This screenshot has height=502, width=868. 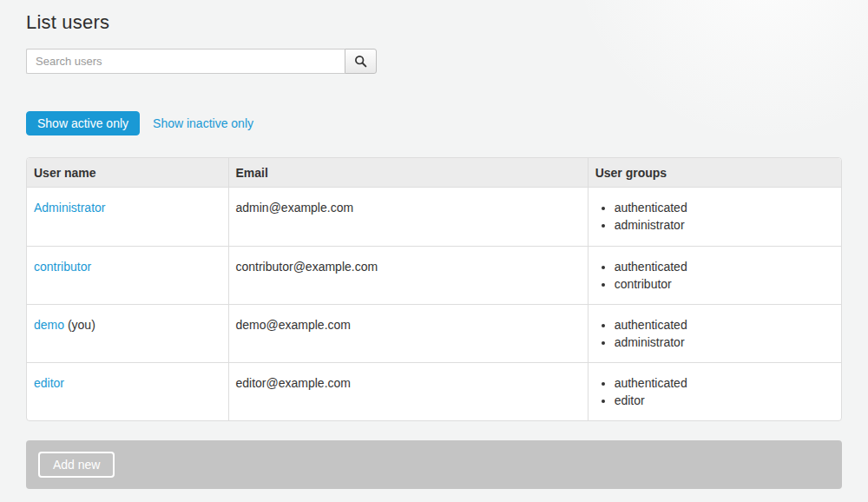 What do you see at coordinates (714, 274) in the screenshot?
I see `groups-cell: authenticated contributor` at bounding box center [714, 274].